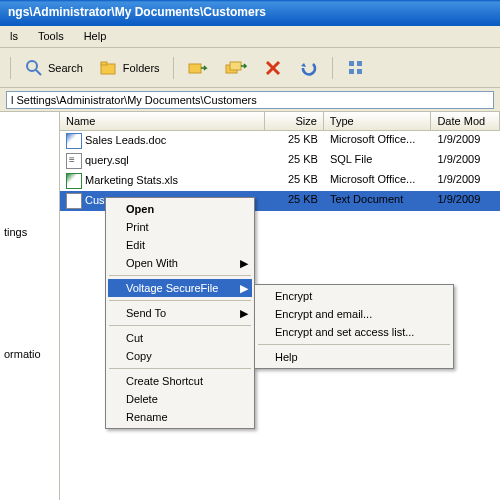 This screenshot has height=500, width=500. I want to click on titlebar: ngs\Administrator\My Documents\Customers, so click(250, 13).